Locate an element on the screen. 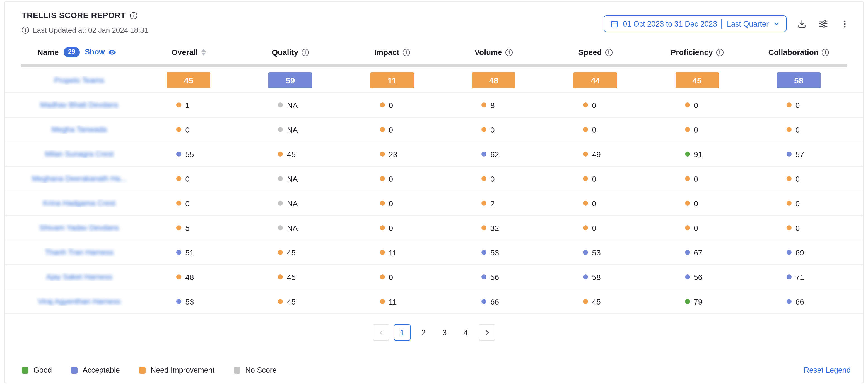 This screenshot has width=868, height=388. volume-info-icon is located at coordinates (509, 52).